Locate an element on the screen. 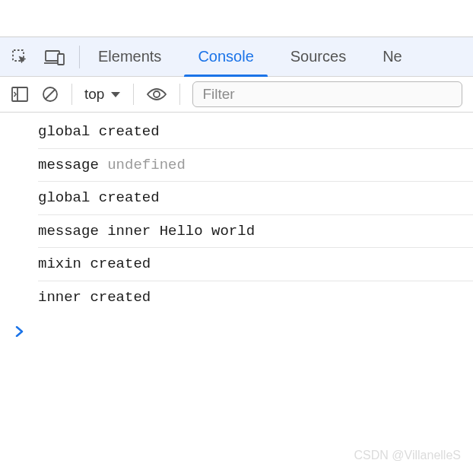  context-selector: top is located at coordinates (103, 94).